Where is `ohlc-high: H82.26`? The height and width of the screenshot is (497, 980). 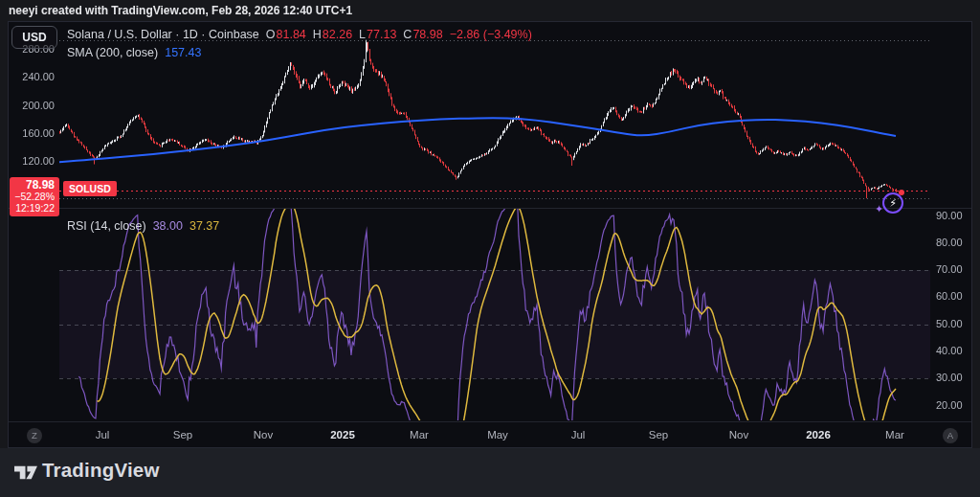
ohlc-high: H82.26 is located at coordinates (333, 34).